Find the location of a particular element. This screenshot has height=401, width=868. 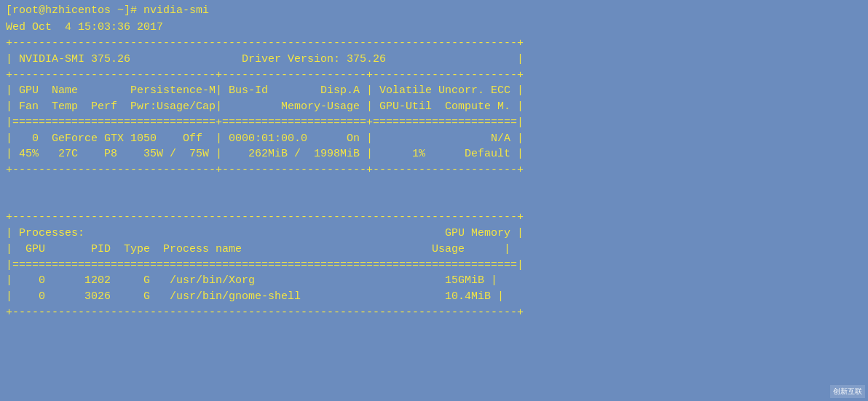

date-line: Wed Oct 4 15:03:36 2017 is located at coordinates (434, 28).